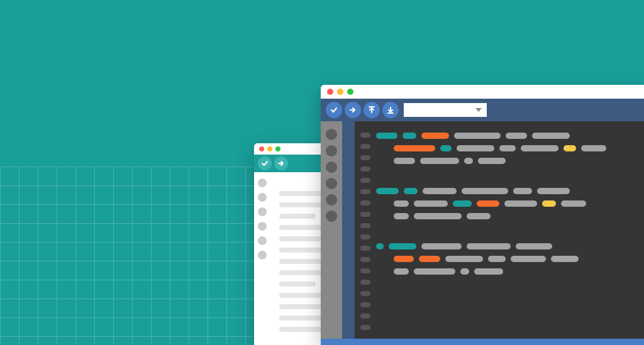  What do you see at coordinates (391, 110) in the screenshot?
I see `download-icon` at bounding box center [391, 110].